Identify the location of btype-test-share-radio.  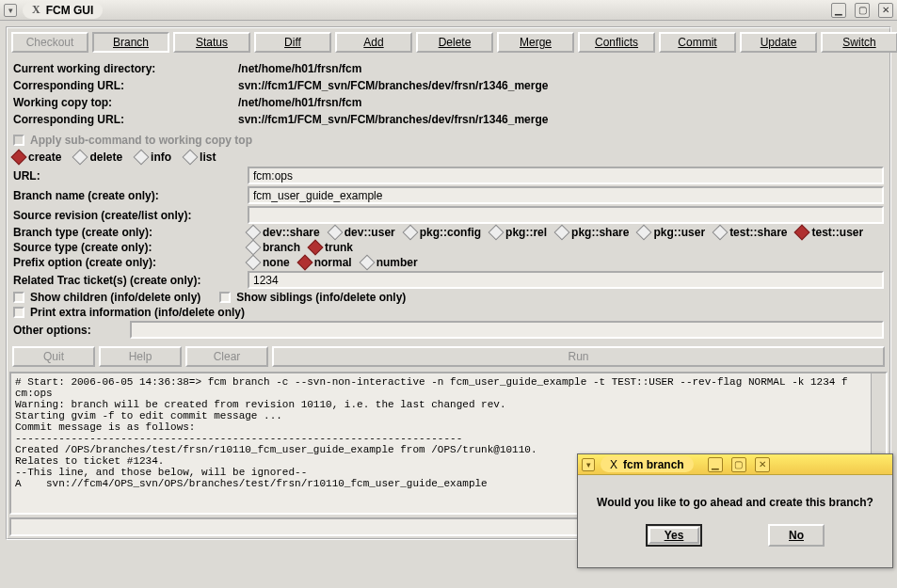
(721, 233).